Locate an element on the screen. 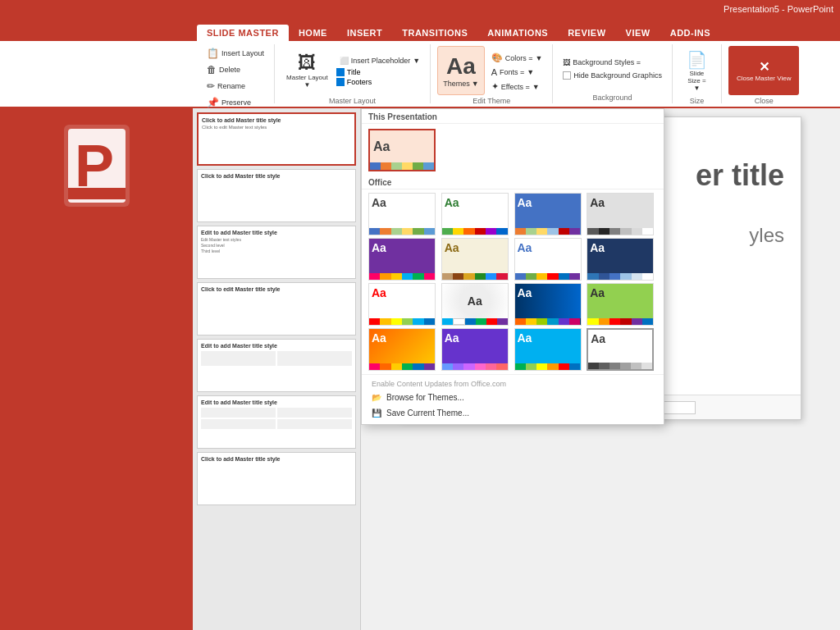 This screenshot has width=840, height=630. theme-item-2: Aa is located at coordinates (475, 214).